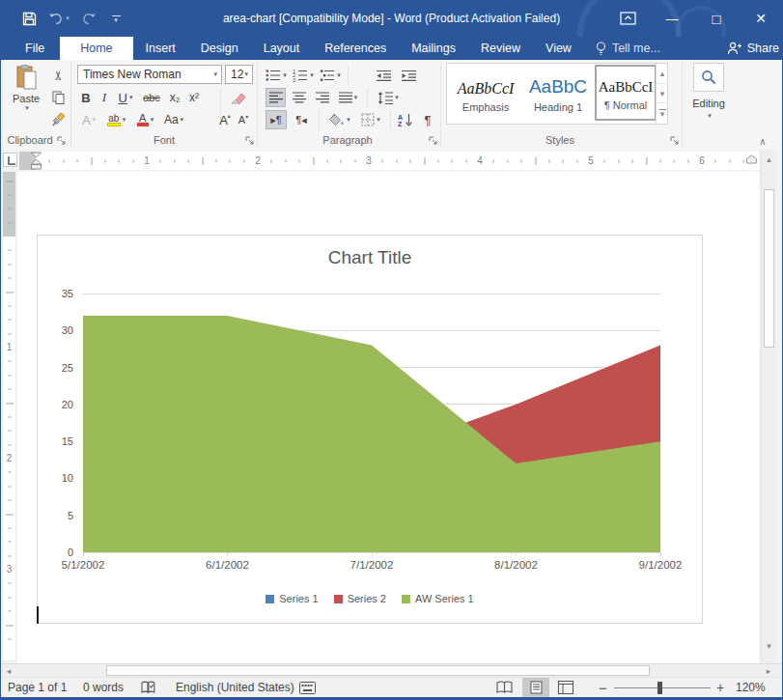 The image size is (783, 700). I want to click on customize-quick-access-toolbar-button: ▾, so click(116, 18).